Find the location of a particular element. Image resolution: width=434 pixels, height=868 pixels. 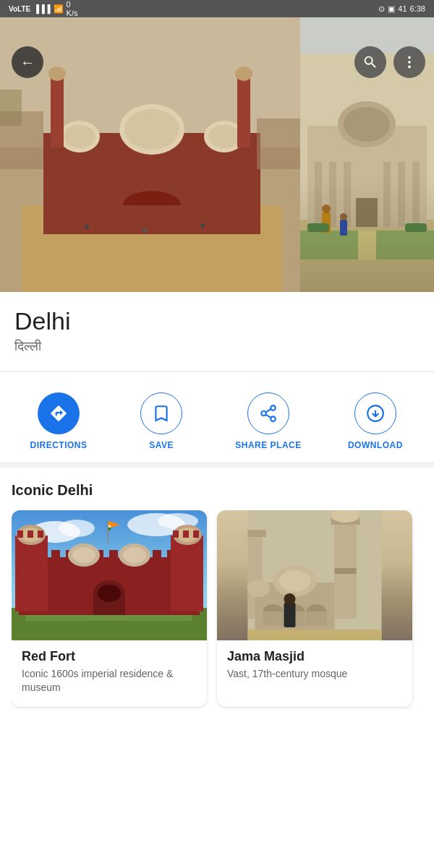

directions-label: DIRECTIONS is located at coordinates (59, 445).